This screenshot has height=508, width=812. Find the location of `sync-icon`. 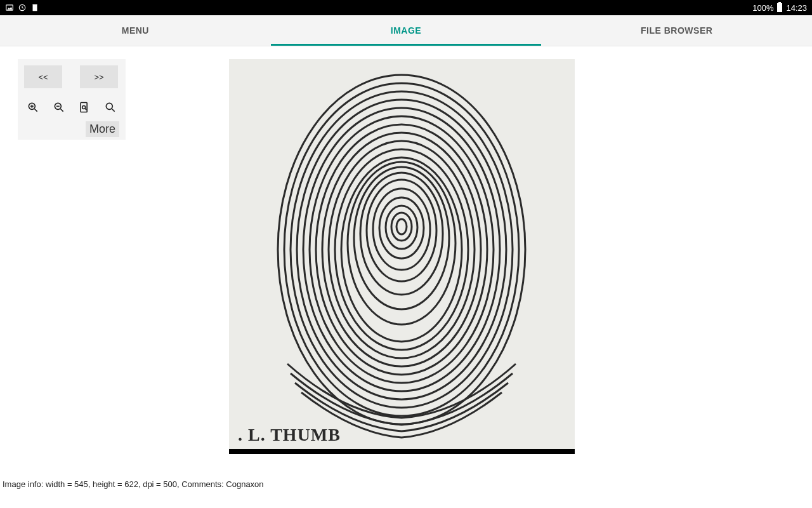

sync-icon is located at coordinates (22, 8).